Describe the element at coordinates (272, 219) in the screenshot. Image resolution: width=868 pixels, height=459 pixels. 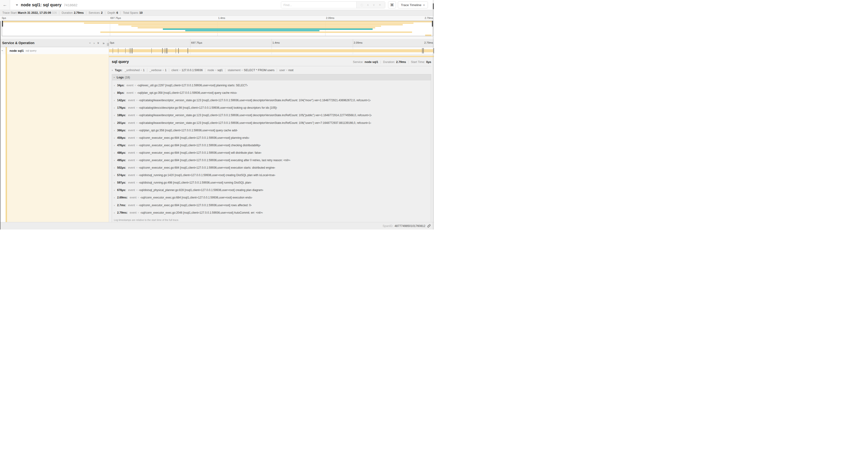
I see `logs-footer-note: Log timestamps are relative to the start…` at that location.